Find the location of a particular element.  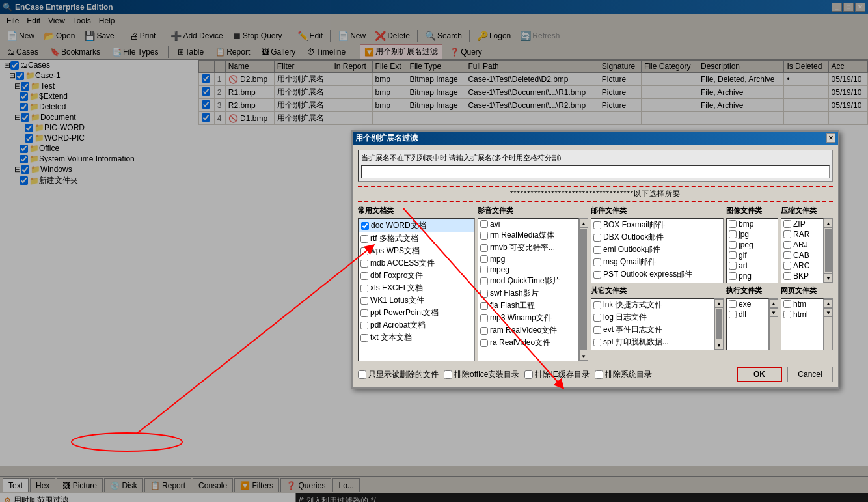

rmvb-item: rmvb 可变比特率... is located at coordinates (528, 247).